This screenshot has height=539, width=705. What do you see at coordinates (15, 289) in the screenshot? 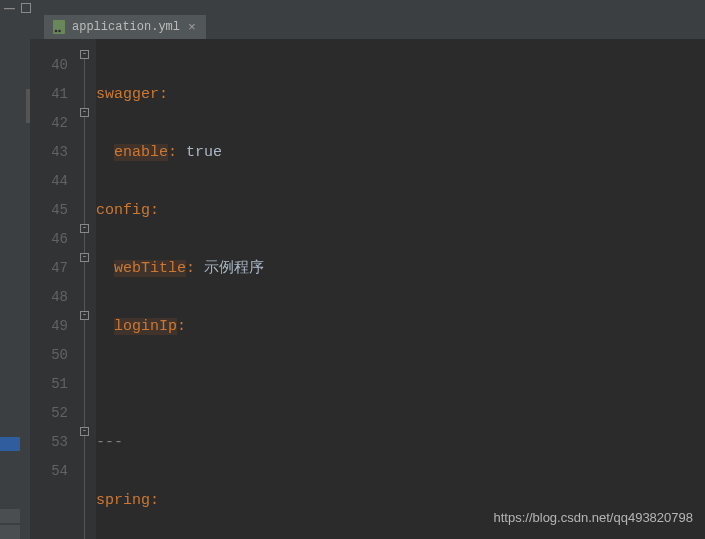
I see `left-tool-strip` at bounding box center [15, 289].